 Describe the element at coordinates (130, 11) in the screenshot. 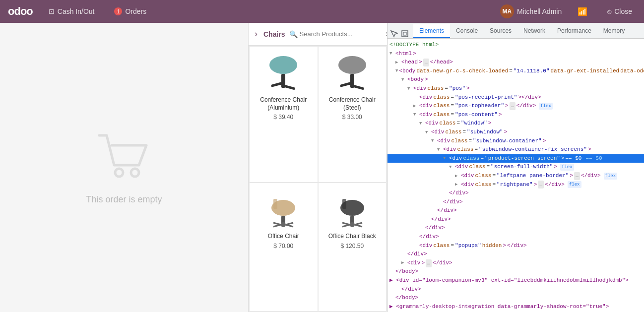

I see `orders-button: 1 Orders` at that location.